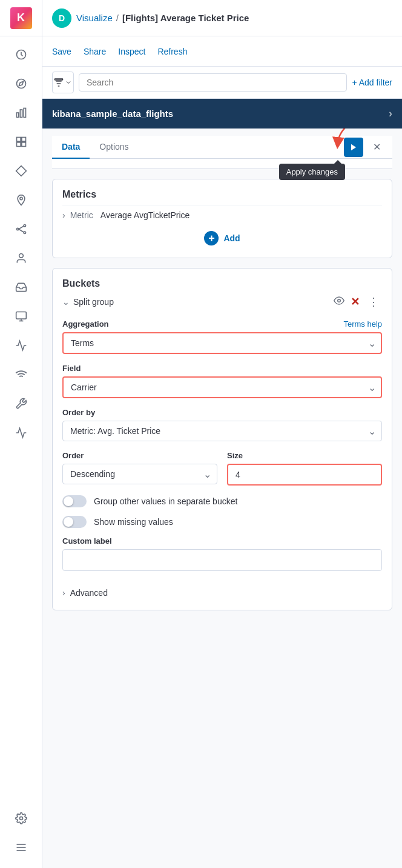  I want to click on sidebar-item-clock, so click(21, 55).